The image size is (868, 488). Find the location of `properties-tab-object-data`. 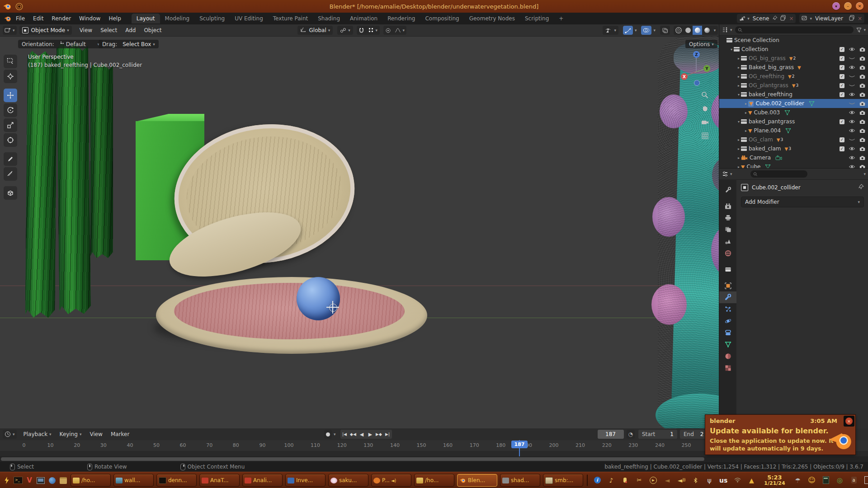

properties-tab-object-data is located at coordinates (728, 344).